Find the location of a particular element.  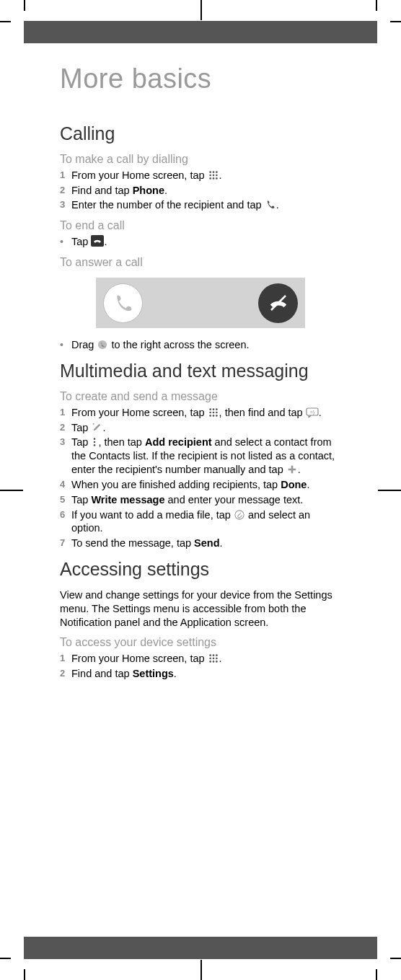

call-icon is located at coordinates (270, 205).